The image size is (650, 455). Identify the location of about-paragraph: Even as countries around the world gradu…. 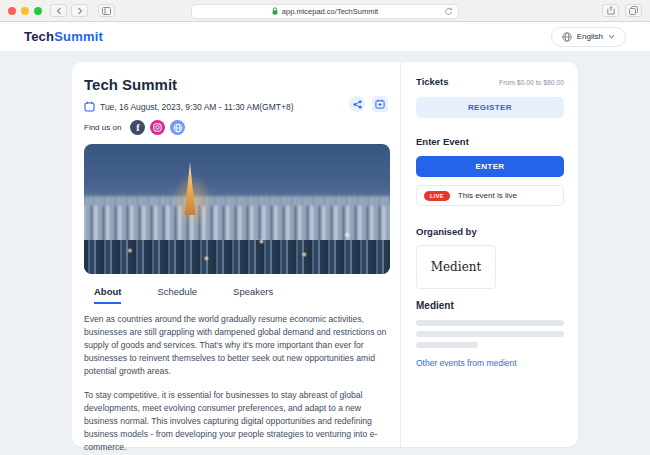
(238, 346).